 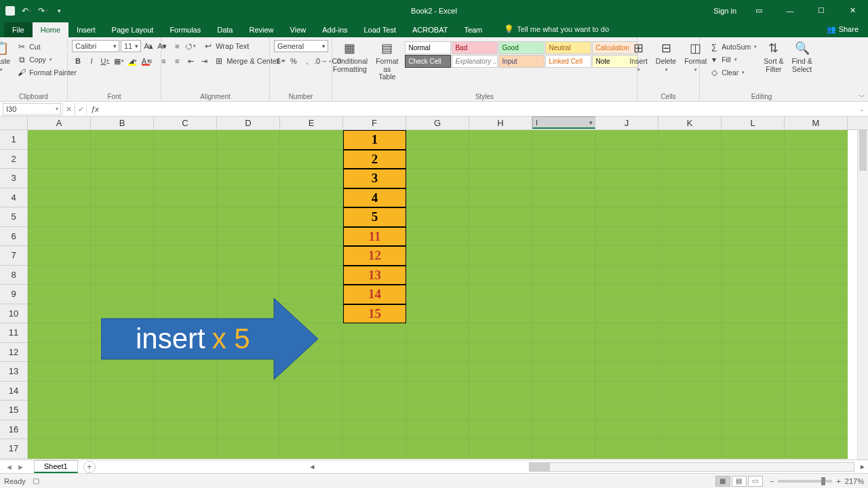 What do you see at coordinates (428, 61) in the screenshot?
I see `cell-style-check-cell: Check Cell` at bounding box center [428, 61].